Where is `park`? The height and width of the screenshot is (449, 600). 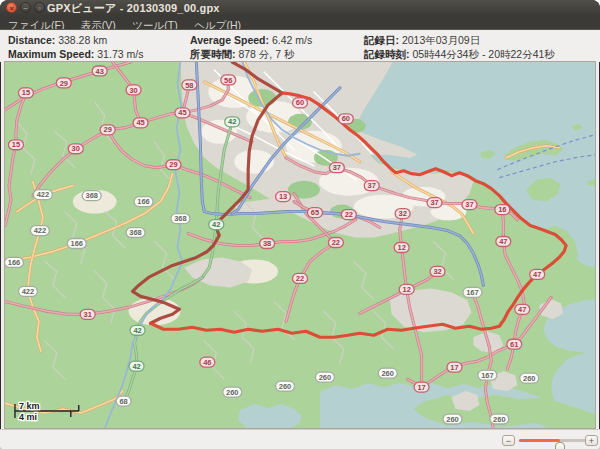
park is located at coordinates (304, 190).